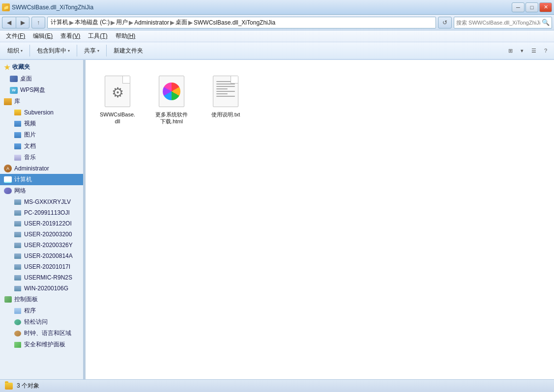 This screenshot has height=392, width=554. I want to click on file-item-dll: ⚙ SWWCslBase.dll, so click(117, 99).